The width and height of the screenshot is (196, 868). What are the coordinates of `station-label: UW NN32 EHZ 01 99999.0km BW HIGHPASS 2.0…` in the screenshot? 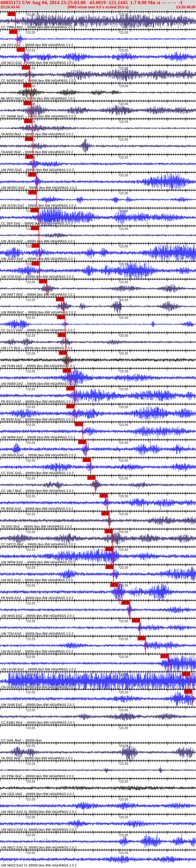 It's located at (39, 865).